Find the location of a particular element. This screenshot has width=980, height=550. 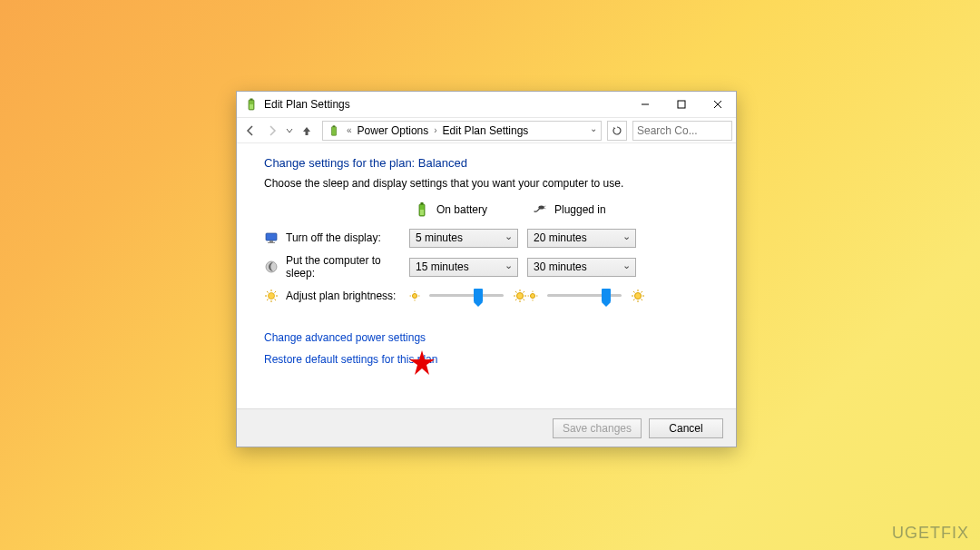

breadcrumb-item-edit-plan: Edit Plan Settings is located at coordinates (486, 131).